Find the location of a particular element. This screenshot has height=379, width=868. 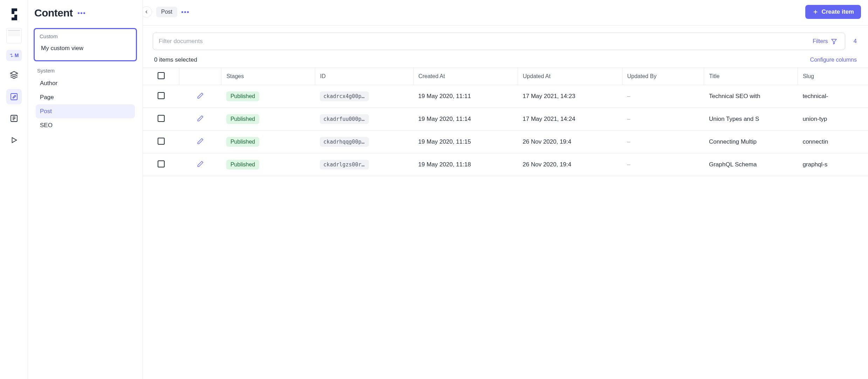

created-at: 19 May 2020, 11:14 is located at coordinates (466, 119).